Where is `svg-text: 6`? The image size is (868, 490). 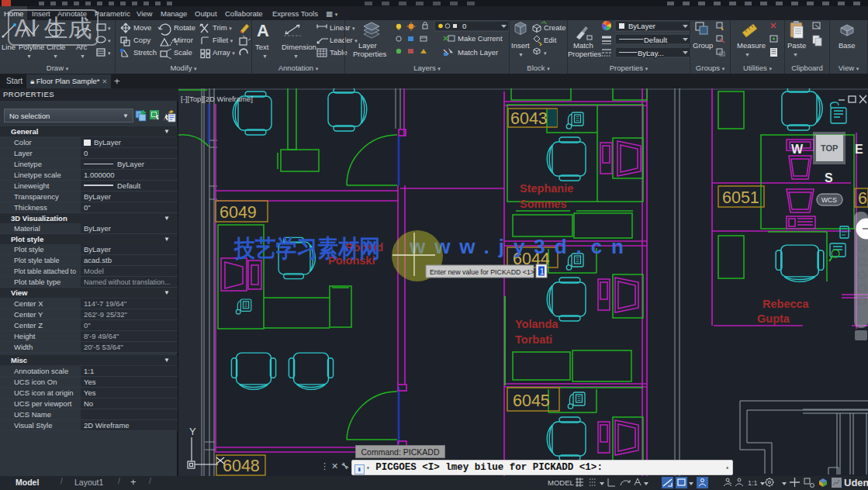
svg-text: 6 is located at coordinates (863, 198).